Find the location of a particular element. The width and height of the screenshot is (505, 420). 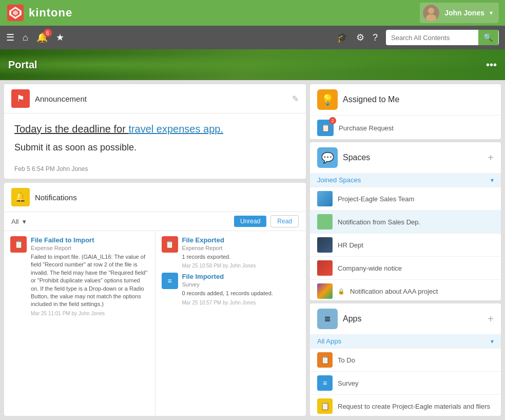

notifications-badge: 6 is located at coordinates (48, 33).